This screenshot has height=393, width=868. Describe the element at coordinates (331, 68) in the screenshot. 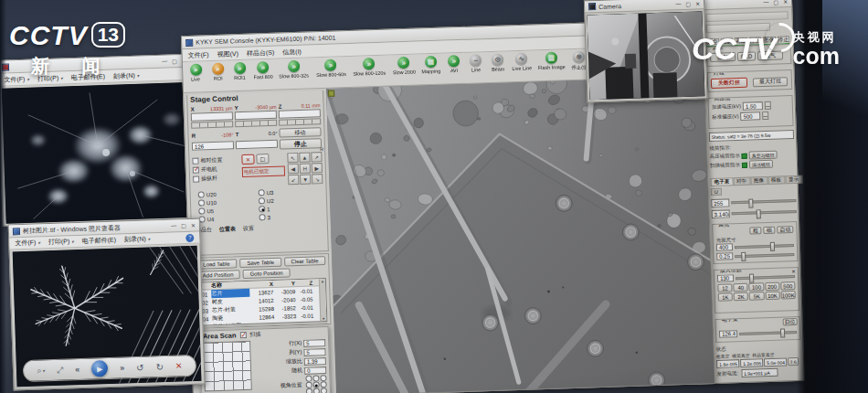

I see `toolbar-button-slow60: »Slow 800-60s` at that location.